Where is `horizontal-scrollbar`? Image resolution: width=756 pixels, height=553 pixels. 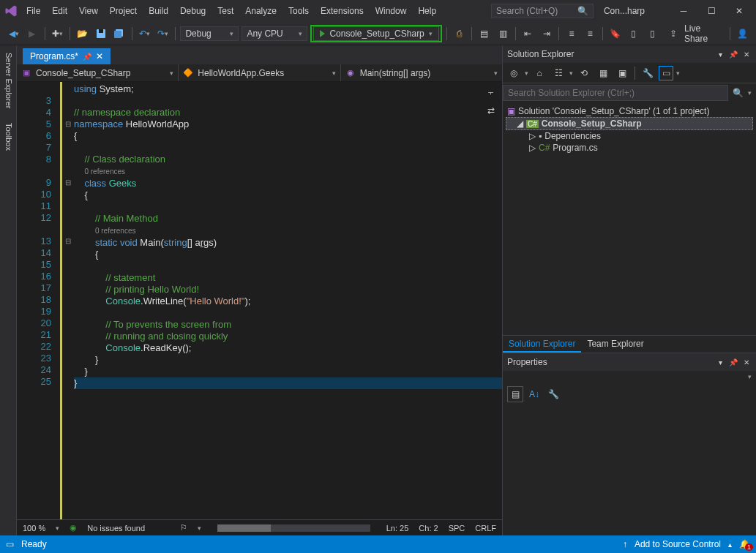
horizontal-scrollbar is located at coordinates (294, 528).